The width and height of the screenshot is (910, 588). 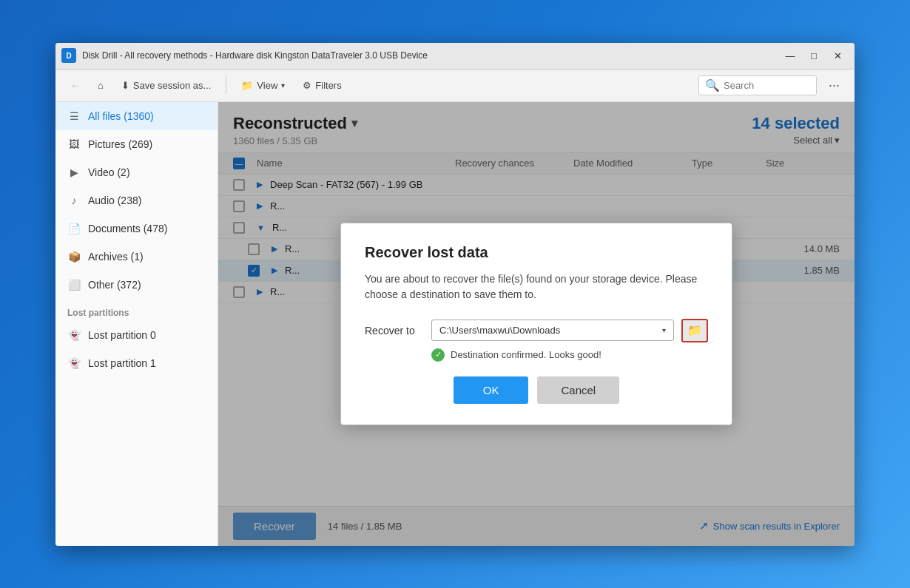 What do you see at coordinates (263, 86) in the screenshot?
I see `view-button: 📁 View ▾` at bounding box center [263, 86].